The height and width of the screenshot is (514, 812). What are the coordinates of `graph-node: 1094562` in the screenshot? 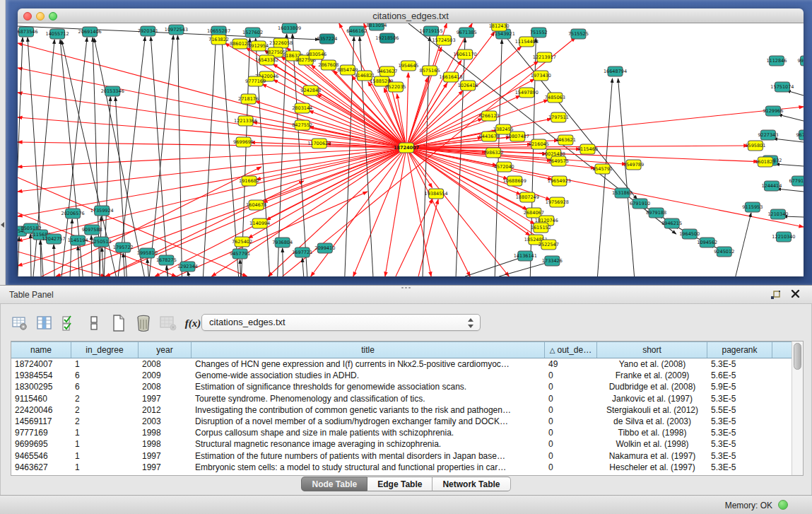 It's located at (707, 243).